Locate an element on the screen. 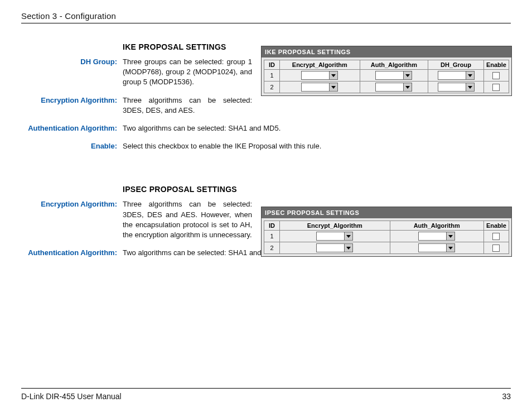 This screenshot has width=532, height=412. ike-row1-id: 1 is located at coordinates (272, 76).